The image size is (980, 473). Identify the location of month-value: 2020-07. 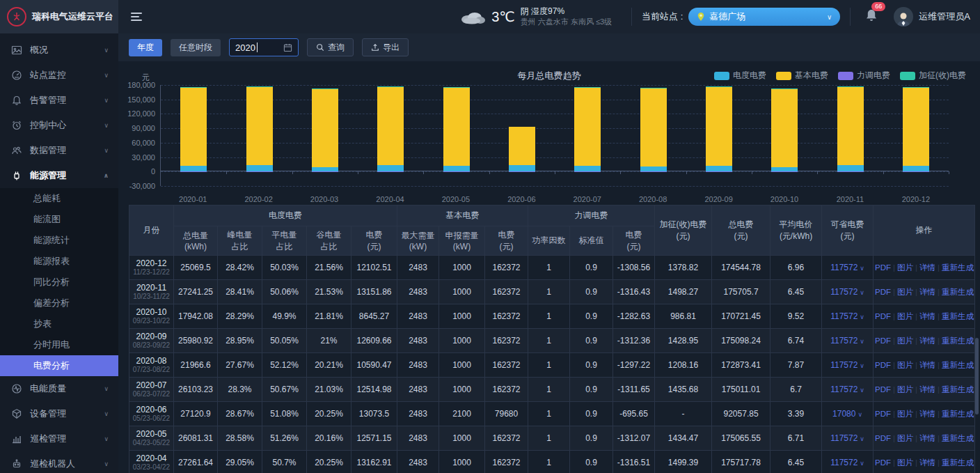
(152, 385).